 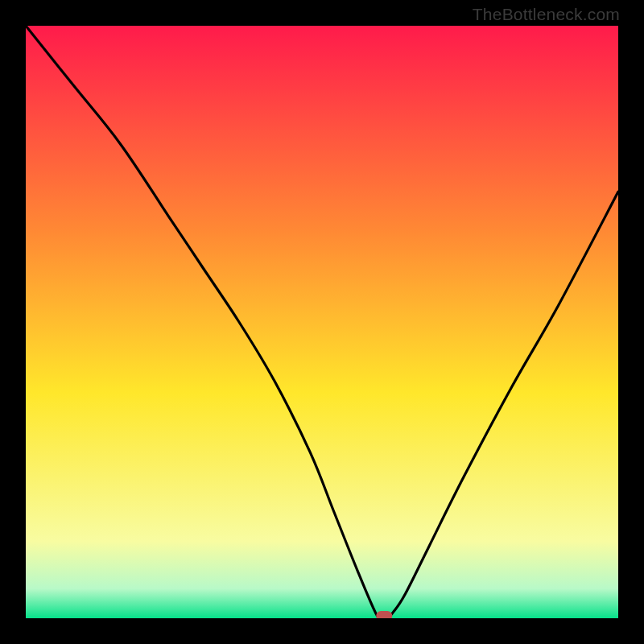 I want to click on optimal-marker, so click(x=384, y=615).